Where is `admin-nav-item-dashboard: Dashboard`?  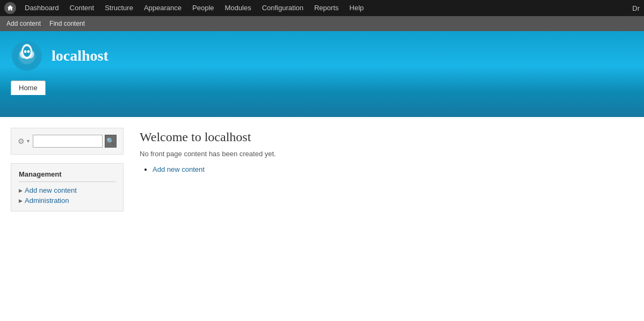 admin-nav-item-dashboard: Dashboard is located at coordinates (42, 8).